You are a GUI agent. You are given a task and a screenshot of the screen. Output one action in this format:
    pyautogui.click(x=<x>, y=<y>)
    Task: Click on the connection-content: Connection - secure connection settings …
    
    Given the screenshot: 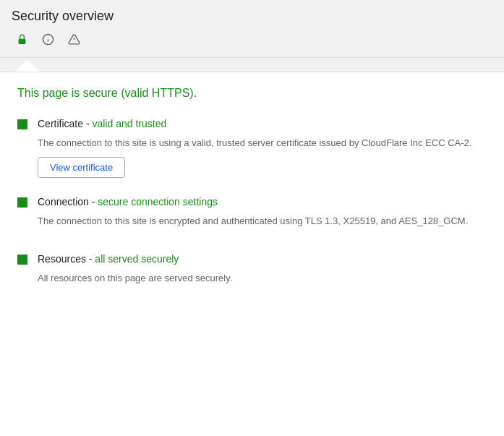 What is the action you would take?
    pyautogui.click(x=262, y=215)
    